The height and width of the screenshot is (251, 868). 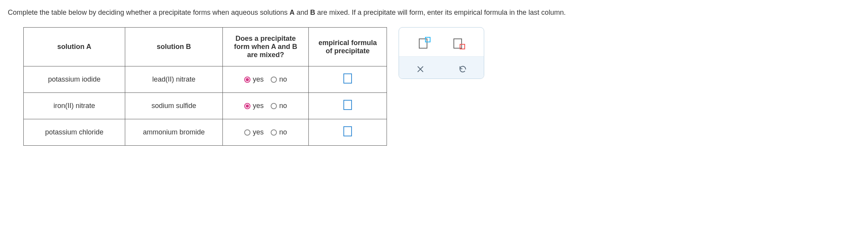 I want to click on prompt-bold-B: B, so click(x=313, y=12).